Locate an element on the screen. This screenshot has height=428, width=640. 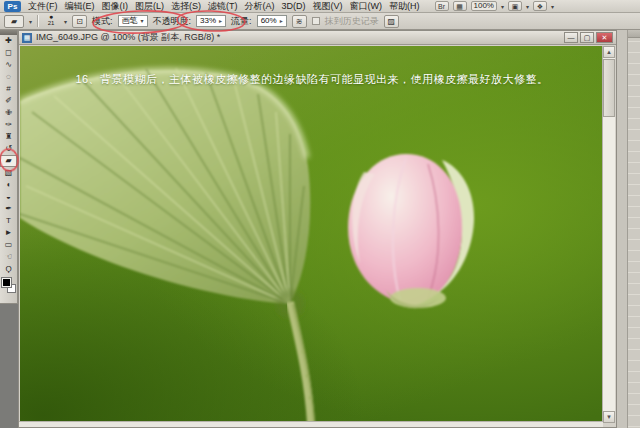
mode-label: 模式: is located at coordinates (102, 22).